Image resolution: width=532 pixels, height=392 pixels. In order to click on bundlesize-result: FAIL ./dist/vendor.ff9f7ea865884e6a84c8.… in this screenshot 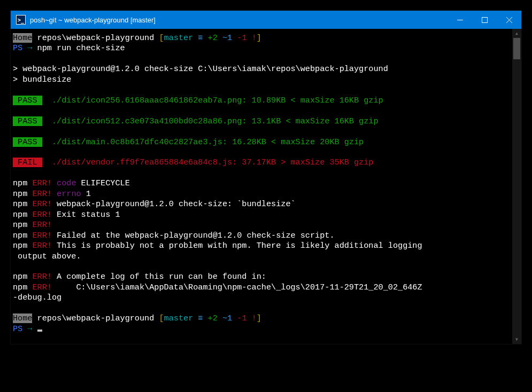, I will do `click(261, 162)`.